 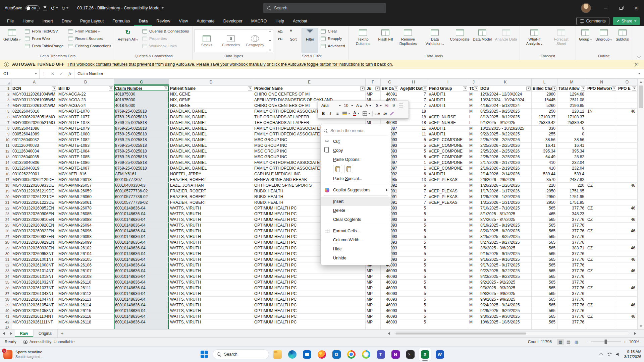 What do you see at coordinates (448, 95) in the screenshot?
I see `cell-I2: #AUDIT1` at bounding box center [448, 95].